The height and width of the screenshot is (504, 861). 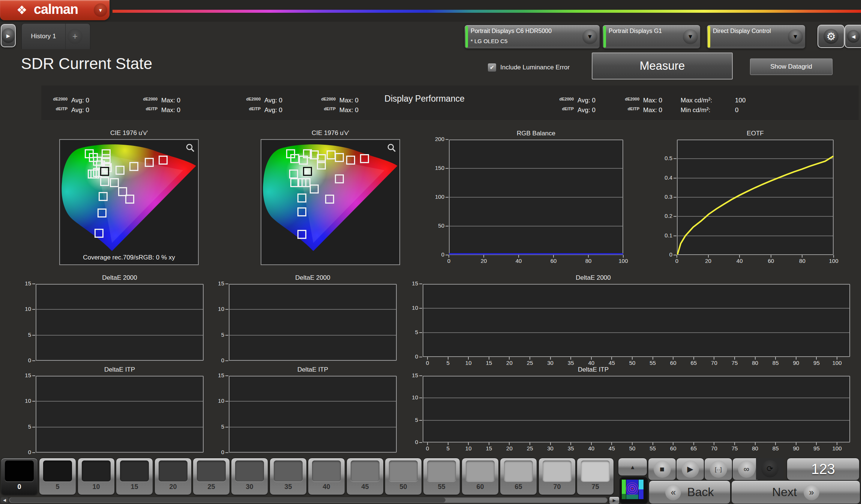 I want to click on x-tick-label: 40, so click(x=591, y=448).